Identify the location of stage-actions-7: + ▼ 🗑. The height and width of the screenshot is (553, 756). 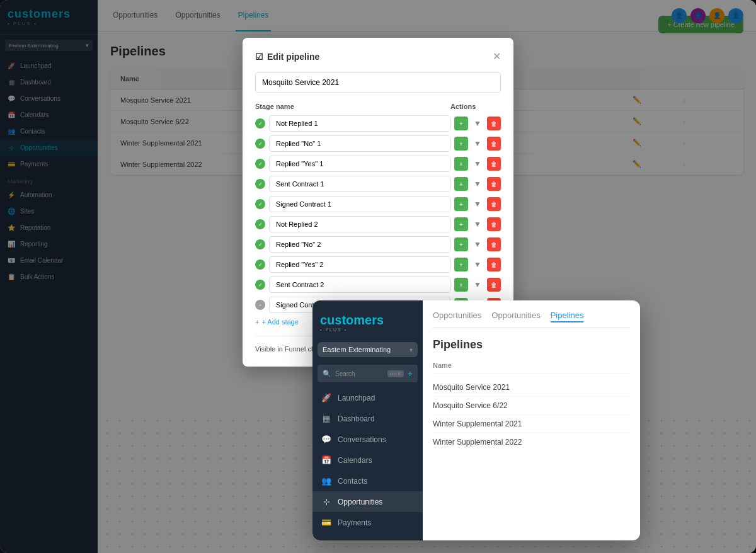
(478, 244).